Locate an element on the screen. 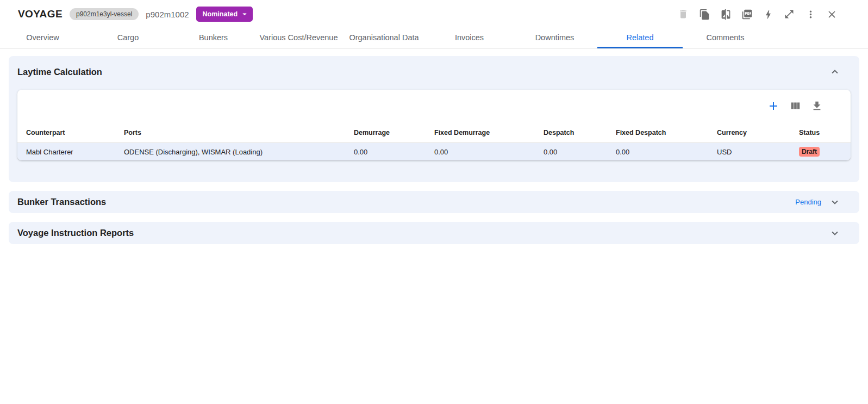  cell-demurrage: 0.00 is located at coordinates (394, 152).